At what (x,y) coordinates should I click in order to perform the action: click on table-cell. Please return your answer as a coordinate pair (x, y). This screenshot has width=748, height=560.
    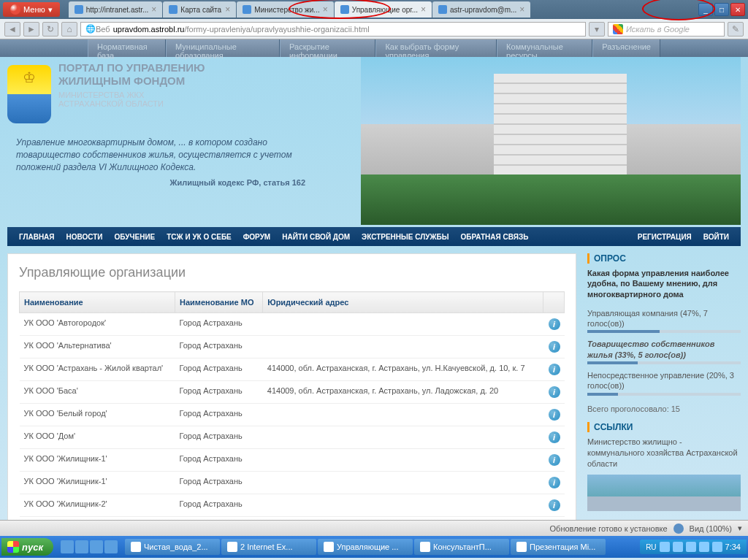
    Looking at the image, I should click on (403, 324).